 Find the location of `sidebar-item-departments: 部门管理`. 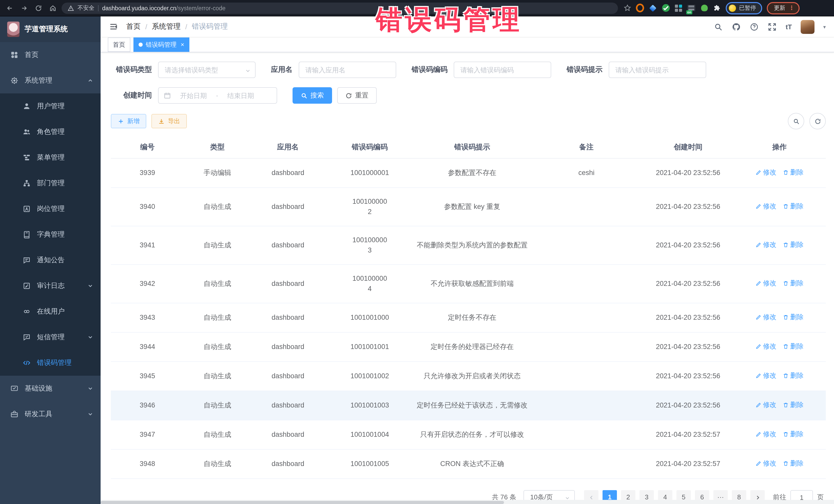

sidebar-item-departments: 部门管理 is located at coordinates (50, 183).